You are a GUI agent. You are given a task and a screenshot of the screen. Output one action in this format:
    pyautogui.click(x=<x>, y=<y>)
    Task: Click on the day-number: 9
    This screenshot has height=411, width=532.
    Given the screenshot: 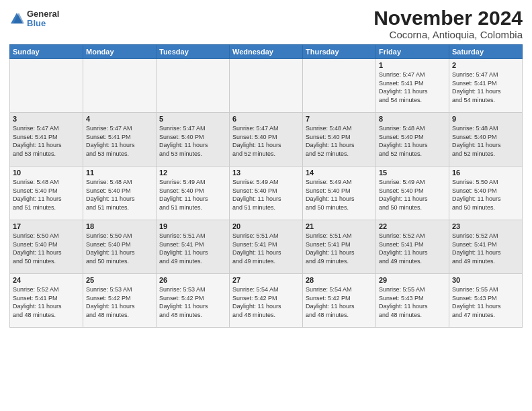 What is the action you would take?
    pyautogui.click(x=486, y=119)
    